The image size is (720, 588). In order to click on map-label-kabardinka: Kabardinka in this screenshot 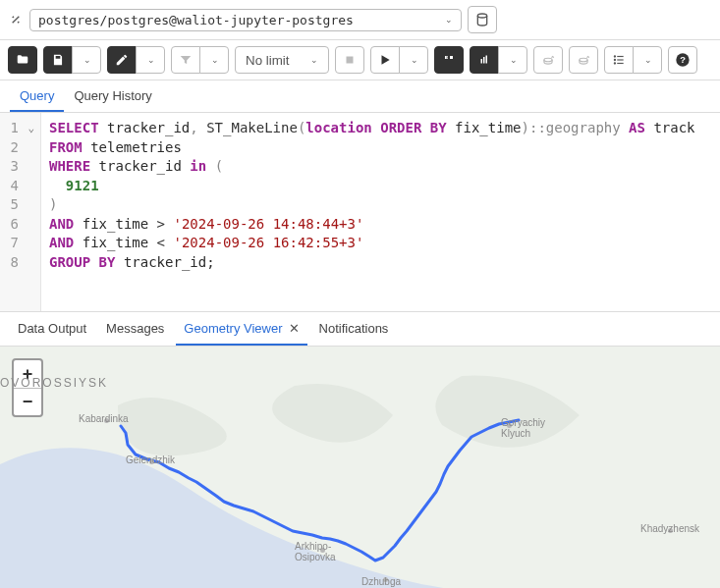, I will do `click(104, 418)`.